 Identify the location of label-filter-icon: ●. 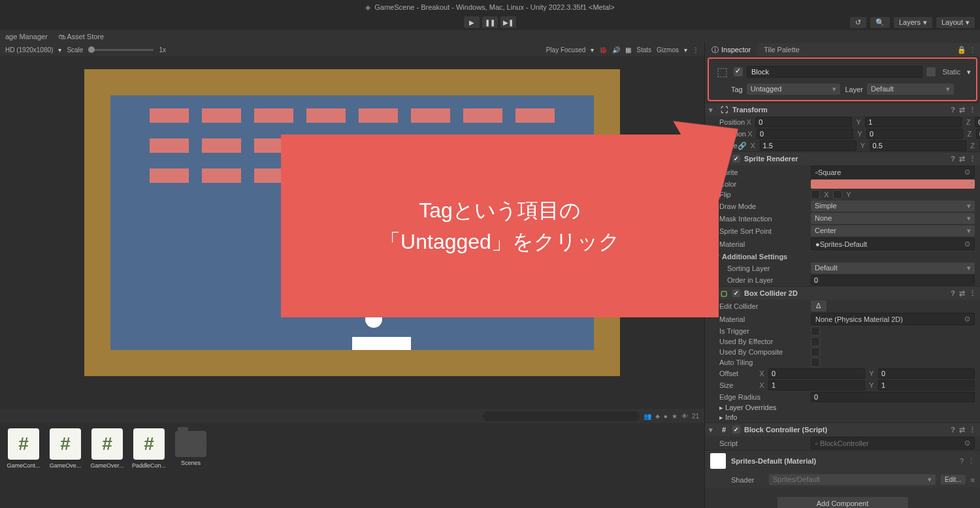
(666, 417).